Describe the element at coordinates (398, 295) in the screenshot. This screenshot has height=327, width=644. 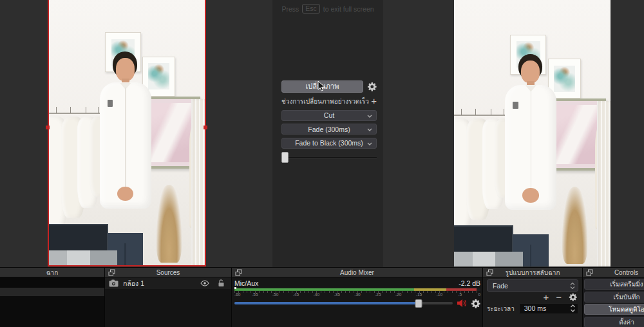
I see `meter-tick-label: -20` at that location.